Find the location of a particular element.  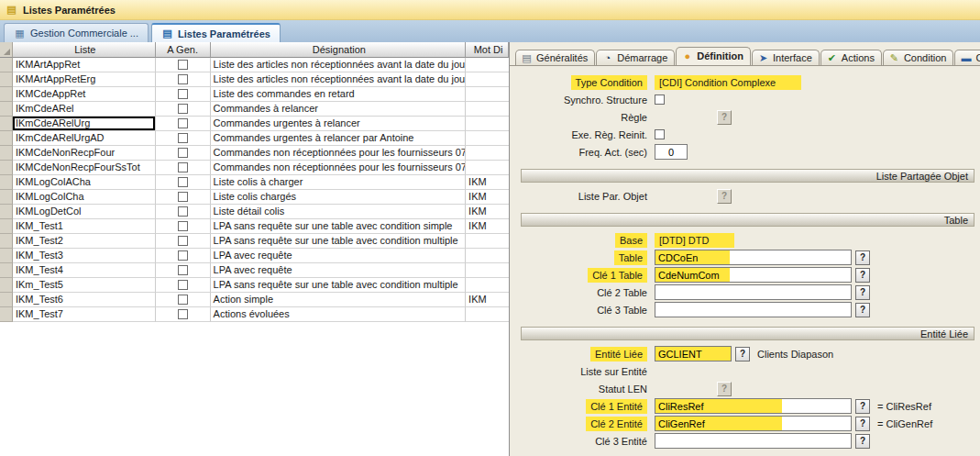

detail-tab-interface: Interface is located at coordinates (786, 58).